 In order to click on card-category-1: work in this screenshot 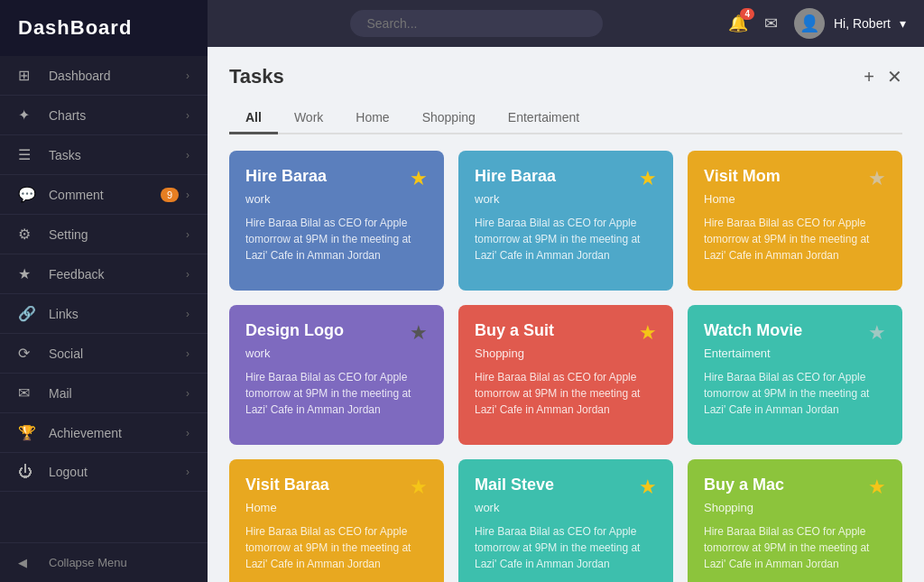, I will do `click(566, 199)`.